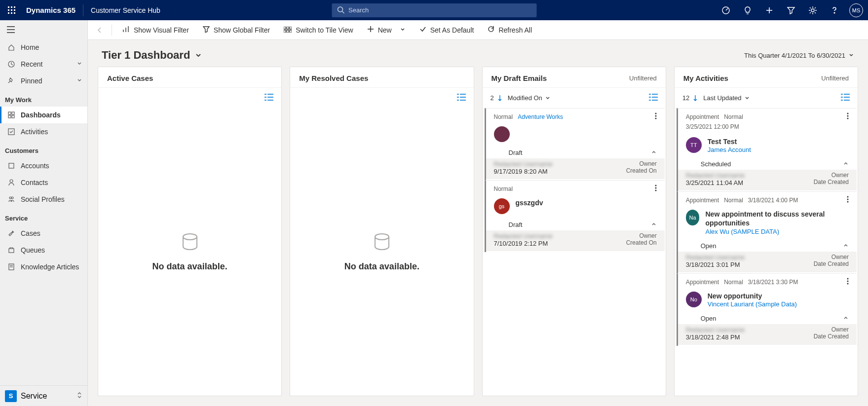 The image size is (868, 406). What do you see at coordinates (236, 30) in the screenshot?
I see `cmd-show-global-filter: Show Global Filter` at bounding box center [236, 30].